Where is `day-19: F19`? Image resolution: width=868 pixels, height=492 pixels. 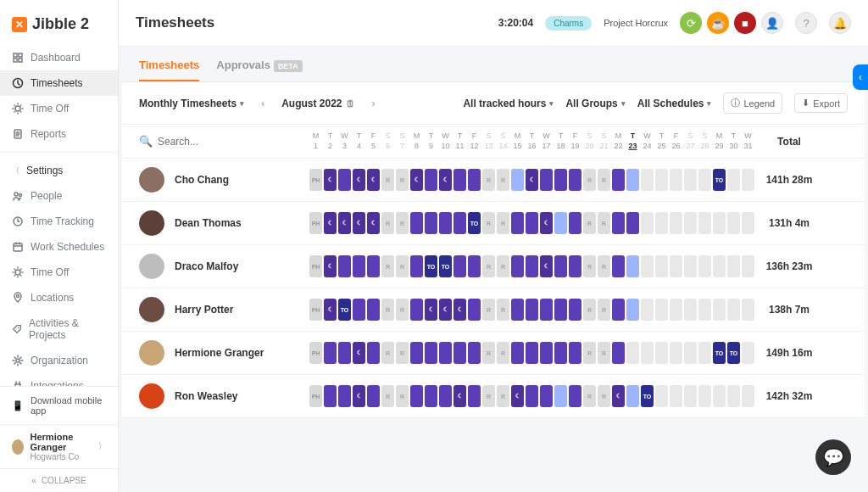
day-19: F19 is located at coordinates (575, 141).